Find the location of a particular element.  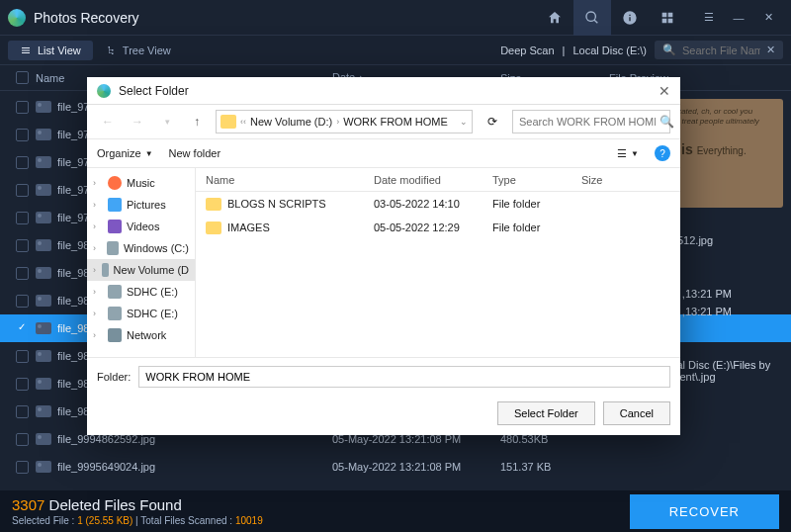

ic-net-icon is located at coordinates (115, 335).